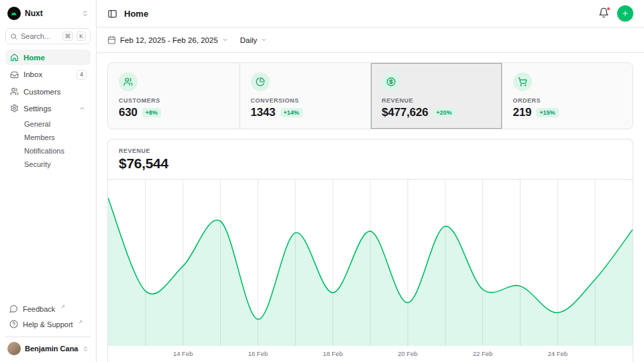 The image size is (644, 362). Describe the element at coordinates (370, 40) in the screenshot. I see `filters-toolbar: Feb 12, 2025 - Feb 26, 2025 Daily` at that location.